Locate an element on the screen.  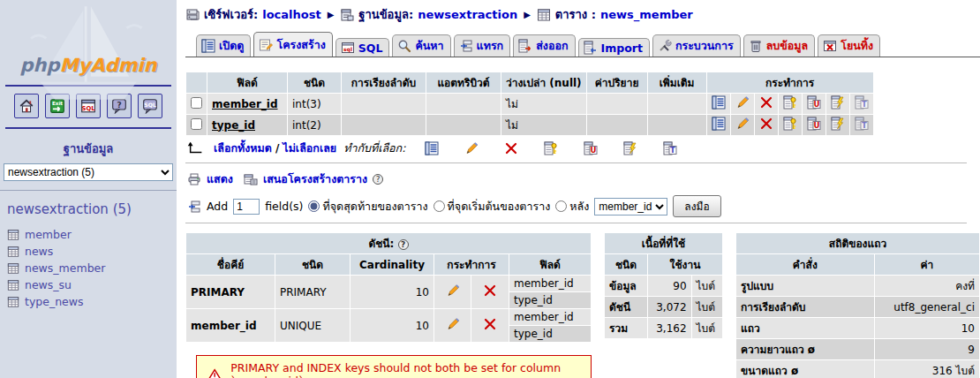
logout-button is located at coordinates (57, 106).